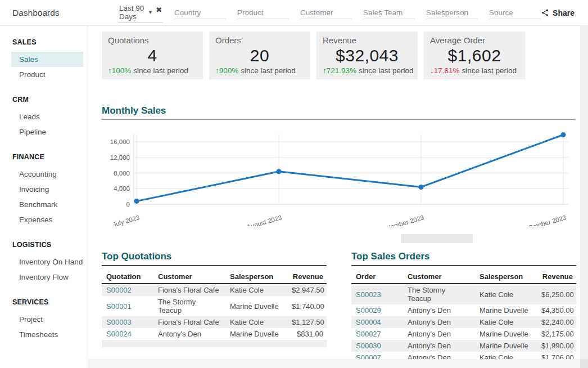 The height and width of the screenshot is (368, 588). Describe the element at coordinates (377, 277) in the screenshot. I see `column-header-order: Order` at that location.